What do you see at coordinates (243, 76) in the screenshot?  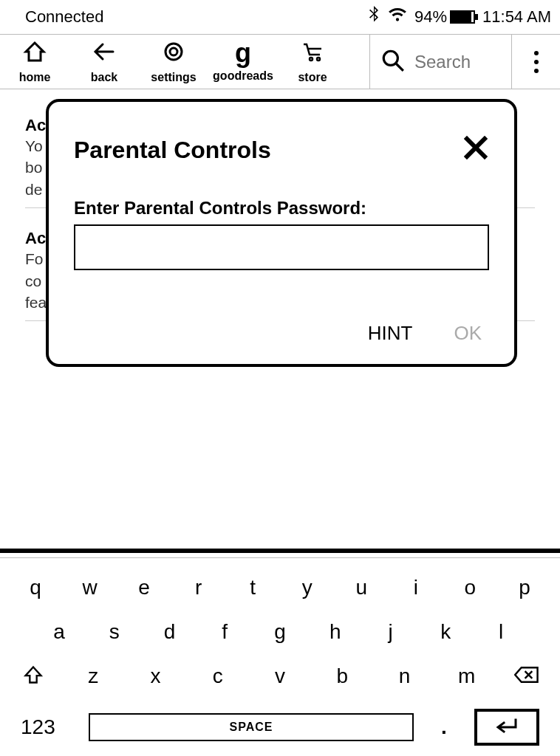 I see `goodreads-label: goodreads` at bounding box center [243, 76].